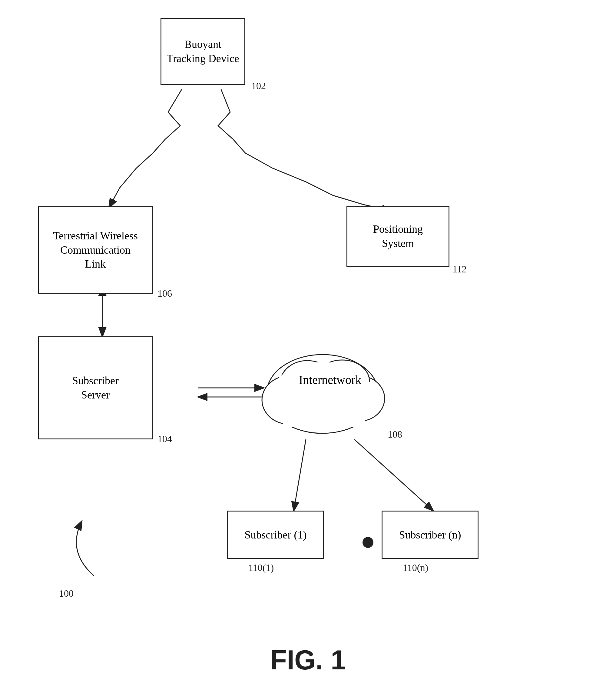  What do you see at coordinates (415, 568) in the screenshot?
I see `ref-110n: 110(n)` at bounding box center [415, 568].